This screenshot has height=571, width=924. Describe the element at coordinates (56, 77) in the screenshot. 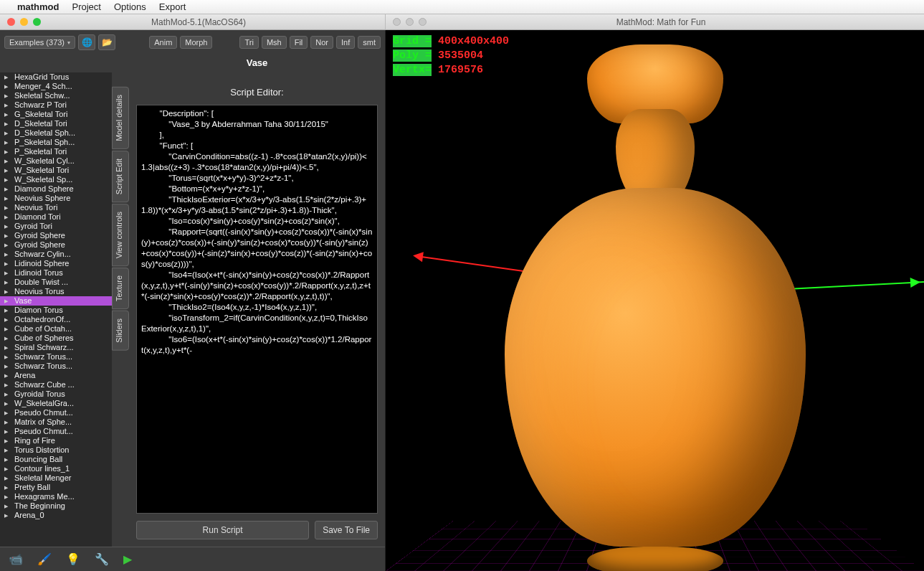

I see `tree-item: HexaGrid Torus` at that location.